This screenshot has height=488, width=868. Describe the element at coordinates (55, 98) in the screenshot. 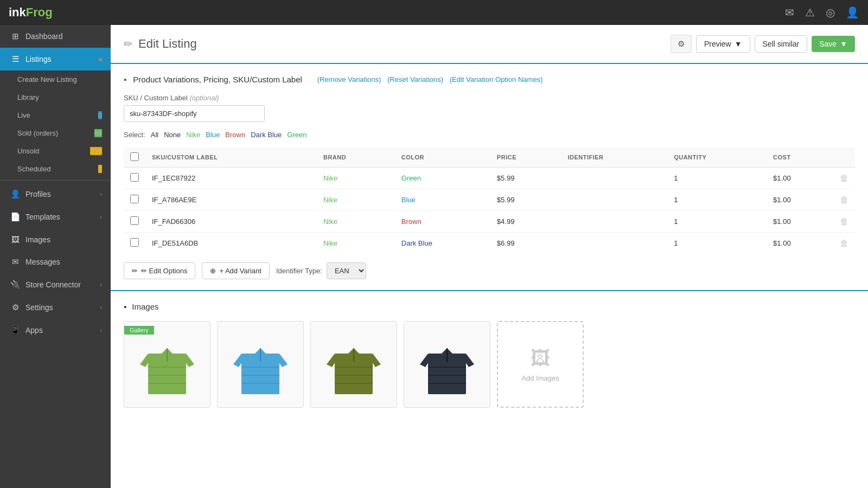

I see `sidebar-item-library: Library` at that location.